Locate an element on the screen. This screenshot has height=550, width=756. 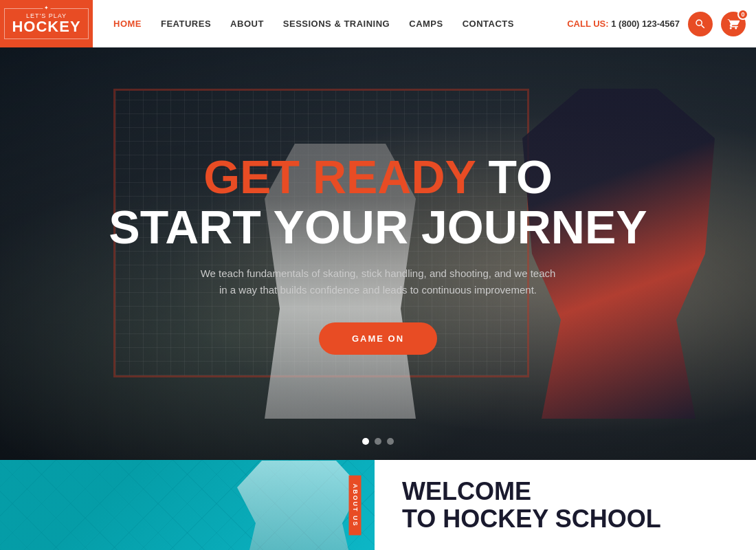
nav-home: HOME is located at coordinates (128, 23).